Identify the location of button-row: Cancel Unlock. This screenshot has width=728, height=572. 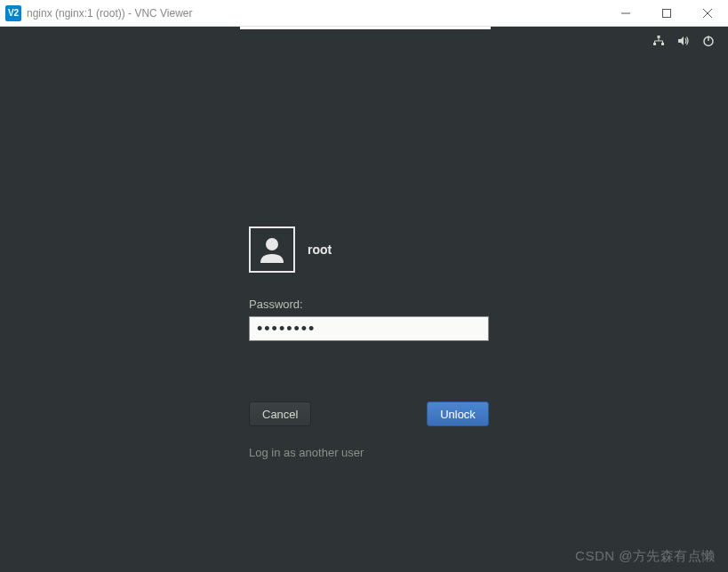
(369, 414).